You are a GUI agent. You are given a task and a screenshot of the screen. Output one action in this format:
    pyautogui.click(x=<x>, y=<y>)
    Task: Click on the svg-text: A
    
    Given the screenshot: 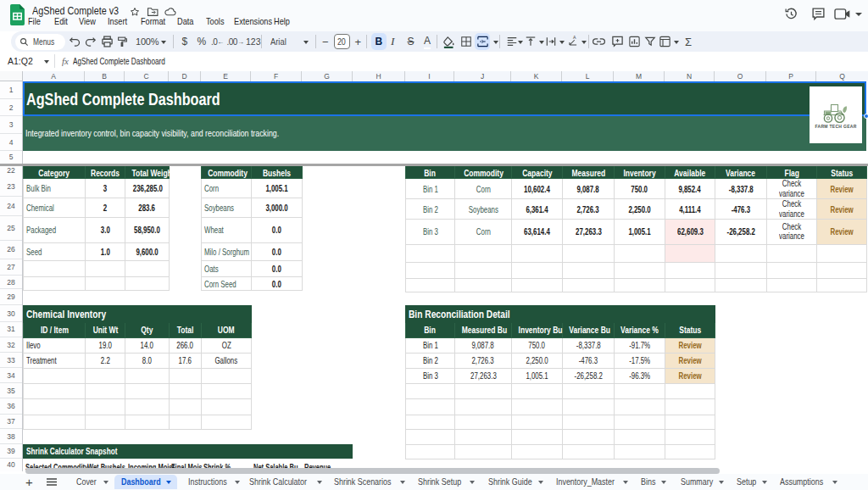 What is the action you would take?
    pyautogui.click(x=575, y=37)
    